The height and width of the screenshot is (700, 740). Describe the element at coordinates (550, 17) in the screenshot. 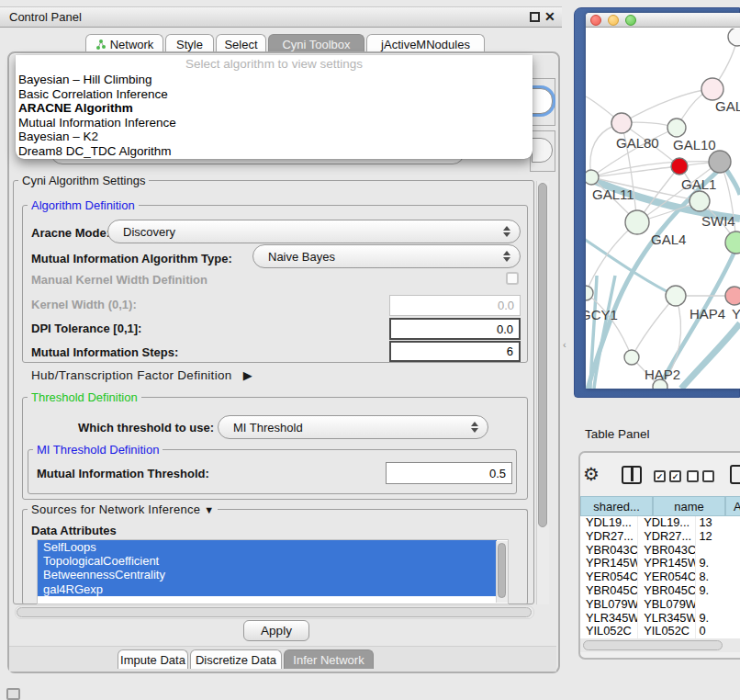

I see `close-panel-icon: ✕` at that location.